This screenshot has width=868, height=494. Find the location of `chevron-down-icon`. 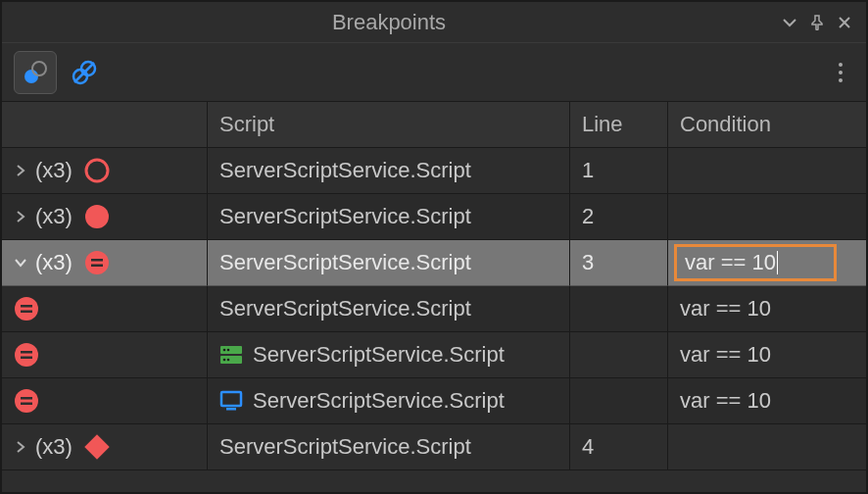

chevron-down-icon is located at coordinates (21, 263).